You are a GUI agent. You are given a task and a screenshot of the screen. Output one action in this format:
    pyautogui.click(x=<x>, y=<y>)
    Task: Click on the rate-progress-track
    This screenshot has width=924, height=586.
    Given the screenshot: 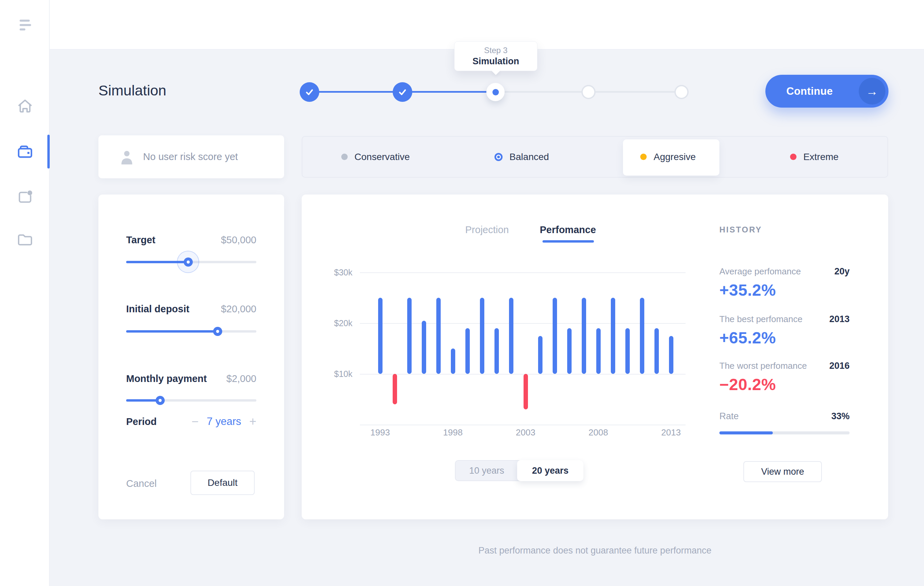 What is the action you would take?
    pyautogui.click(x=784, y=433)
    